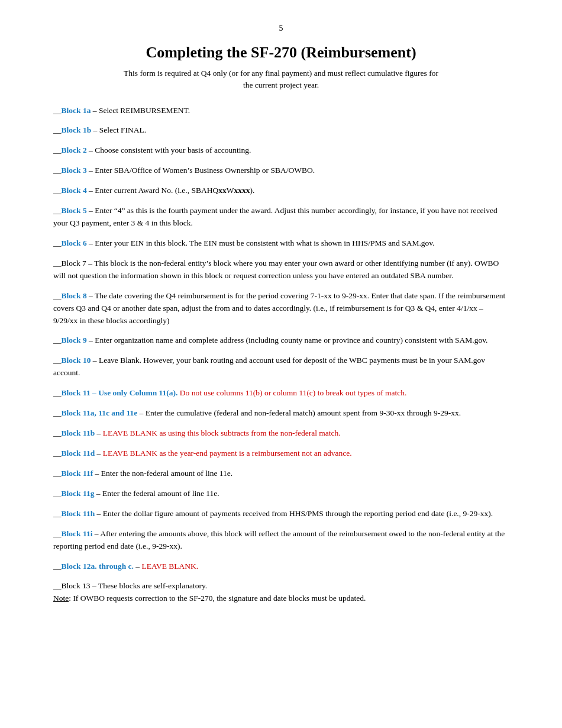 This screenshot has width=562, height=728. What do you see at coordinates (281, 150) in the screenshot?
I see `block-item-block_2: __Block 2 – Choose consistent with your …` at bounding box center [281, 150].